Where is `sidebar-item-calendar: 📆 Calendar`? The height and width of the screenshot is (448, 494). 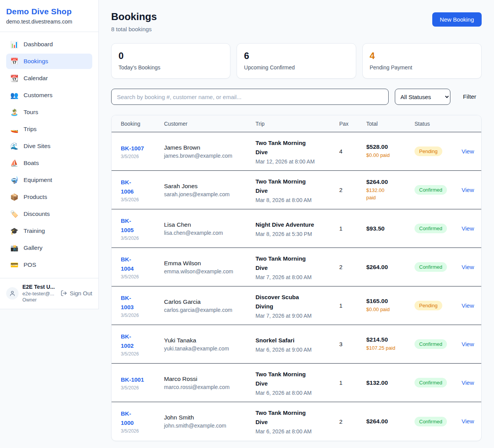
sidebar-item-calendar: 📆 Calendar is located at coordinates (49, 78).